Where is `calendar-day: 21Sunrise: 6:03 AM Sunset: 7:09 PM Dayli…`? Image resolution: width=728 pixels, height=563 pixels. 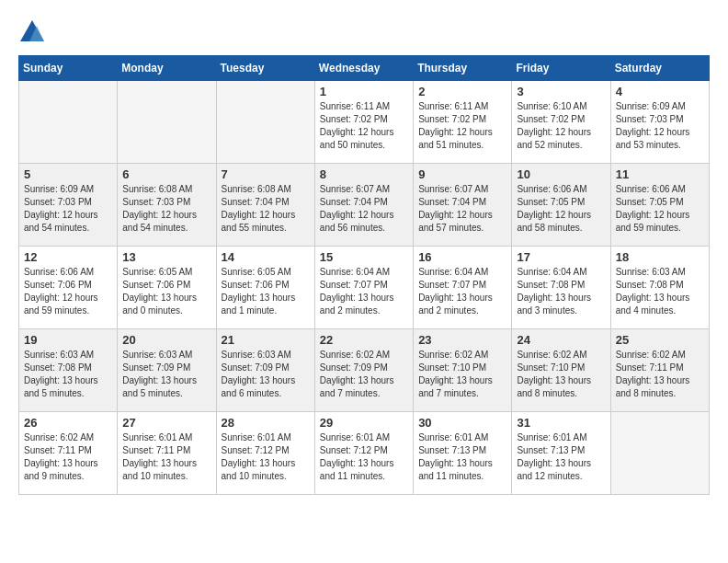 calendar-day: 21Sunrise: 6:03 AM Sunset: 7:09 PM Dayli… is located at coordinates (265, 371).